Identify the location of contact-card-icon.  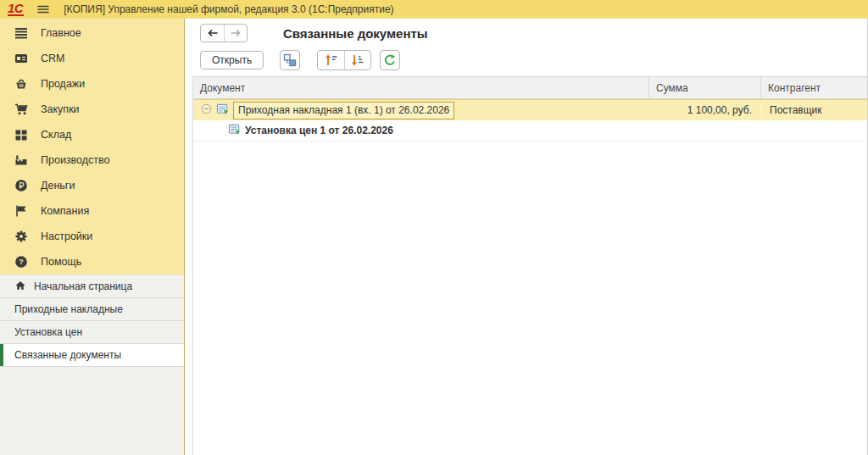
(20, 59).